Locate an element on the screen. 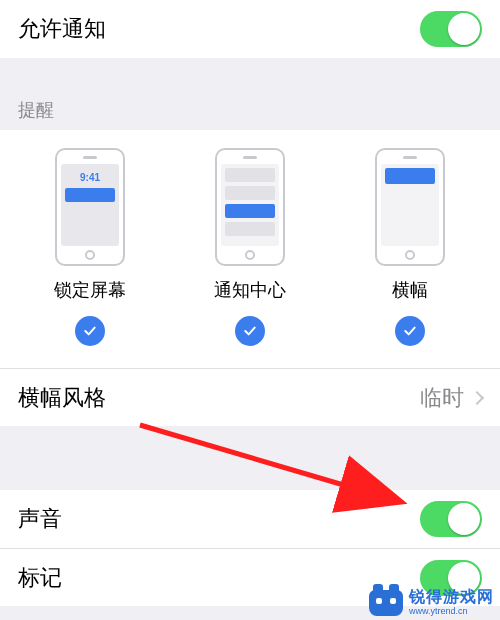  preview-banner: 横幅 is located at coordinates (410, 247).